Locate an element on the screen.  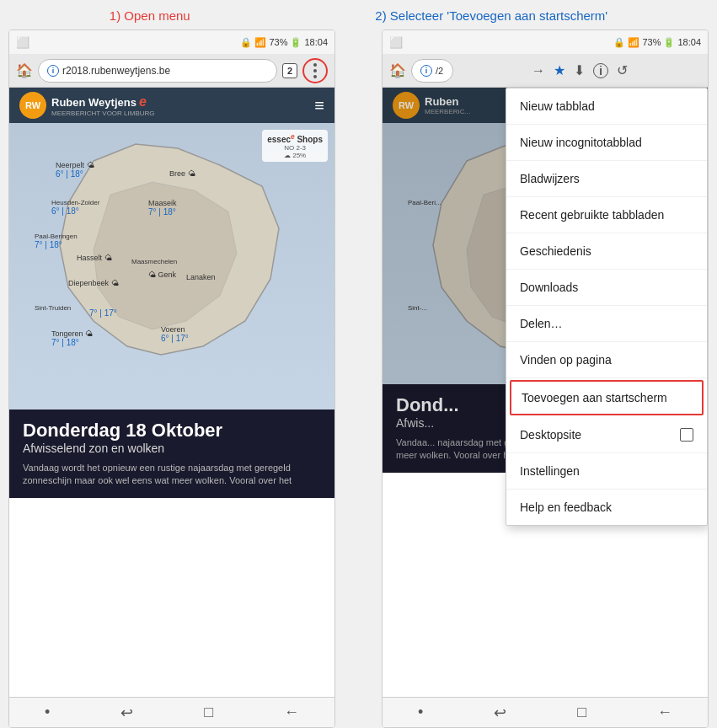
weather-voeren: Voeren 6° | 17° is located at coordinates (175, 334).